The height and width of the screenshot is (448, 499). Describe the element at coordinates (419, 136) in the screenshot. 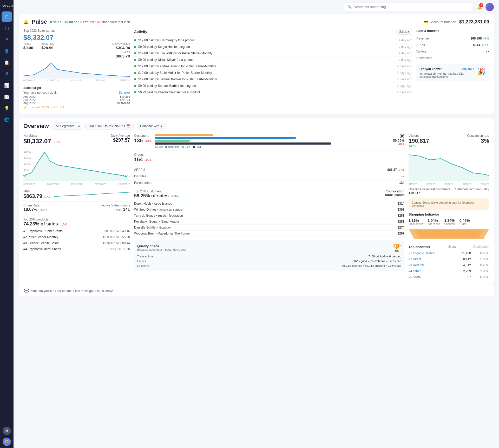

I see `visitors-label: Visitors` at that location.